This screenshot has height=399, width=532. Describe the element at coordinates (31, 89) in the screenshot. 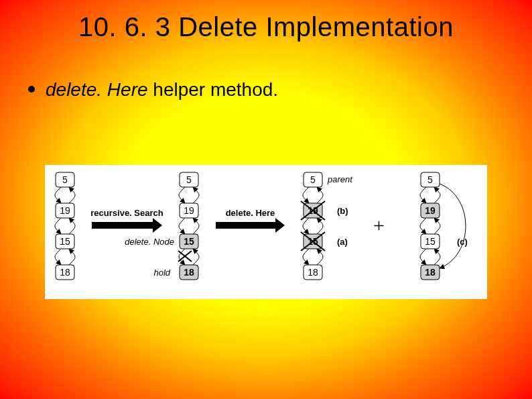

I see `bullet-dot` at that location.